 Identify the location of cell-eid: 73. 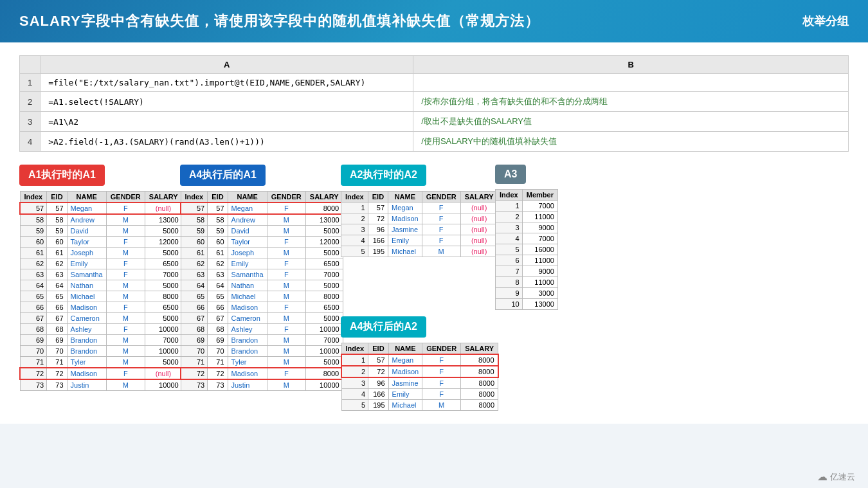
(217, 385).